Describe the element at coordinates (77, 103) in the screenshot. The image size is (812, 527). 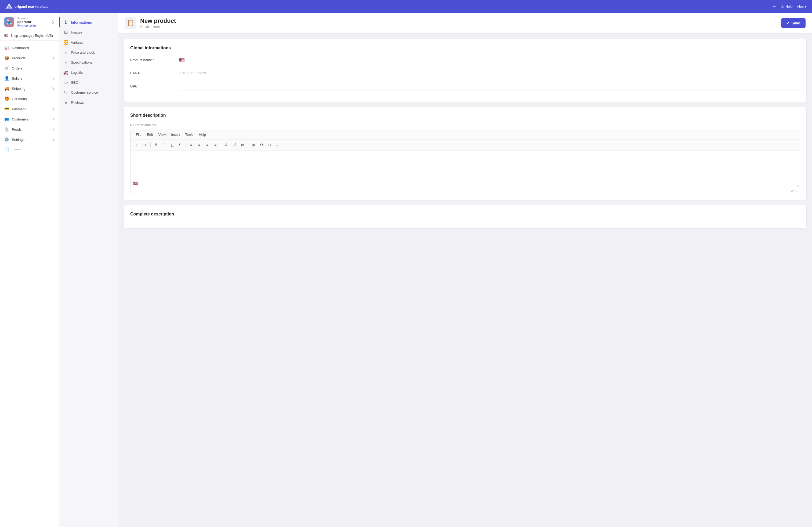
I see `sub-nav-label: Reviews` at that location.